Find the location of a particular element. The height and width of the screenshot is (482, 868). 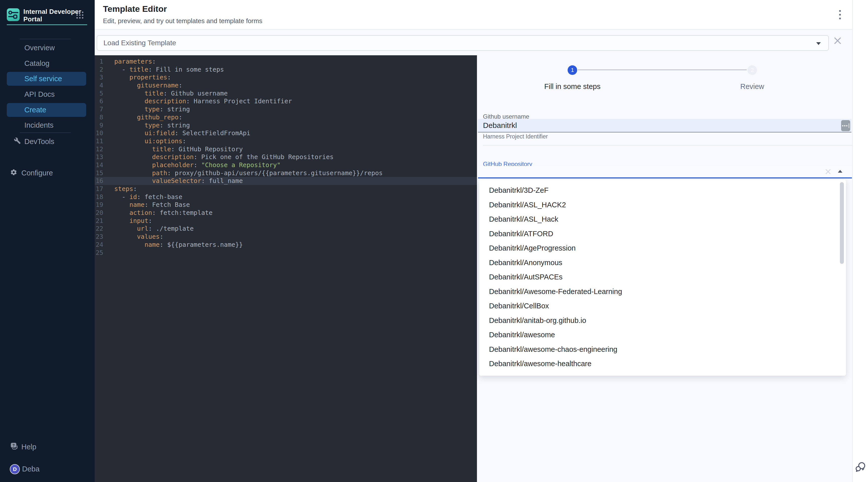

user-name: Deba is located at coordinates (31, 469).